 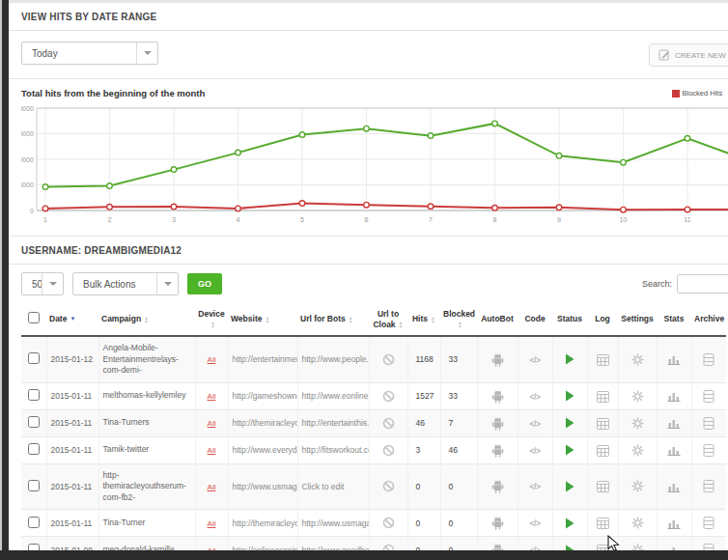 I want to click on date-range-select: Today, so click(x=90, y=53).